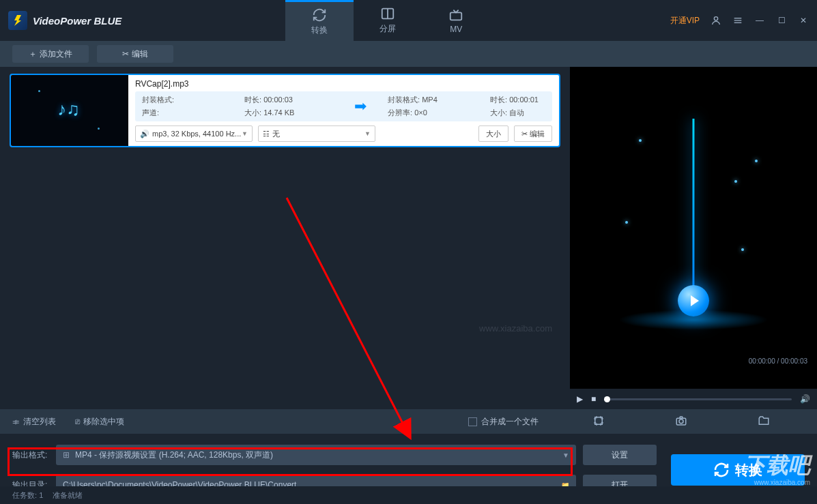 The width and height of the screenshot is (817, 504). I want to click on convert-button: 转换, so click(738, 470).